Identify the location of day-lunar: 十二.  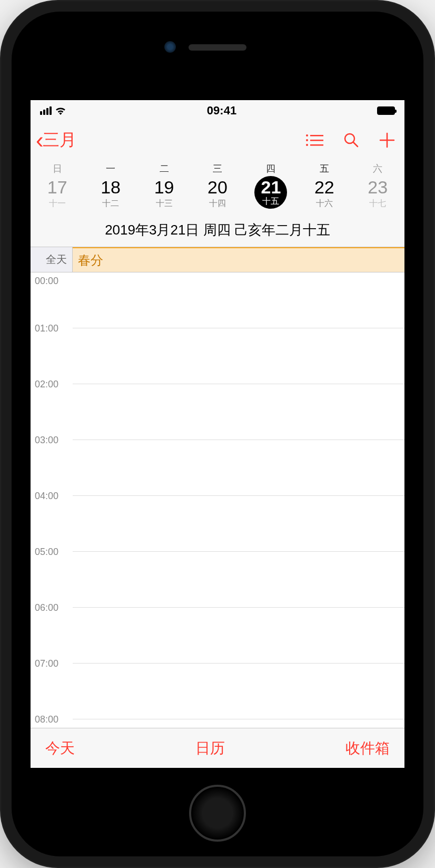
(111, 203).